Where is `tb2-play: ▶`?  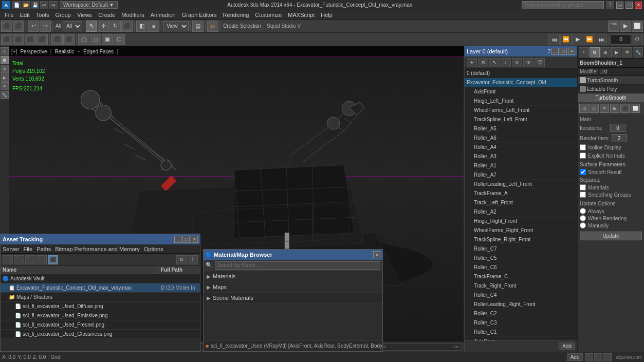 tb2-play: ▶ is located at coordinates (578, 40).